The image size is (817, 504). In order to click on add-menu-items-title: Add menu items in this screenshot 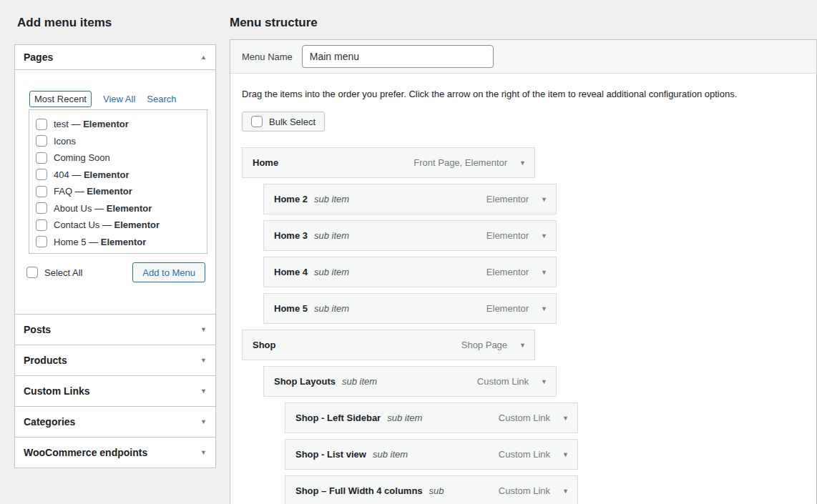, I will do `click(64, 23)`.